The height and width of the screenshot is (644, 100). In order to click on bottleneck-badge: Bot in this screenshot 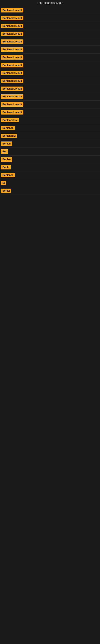, I will do `click(4, 152)`.